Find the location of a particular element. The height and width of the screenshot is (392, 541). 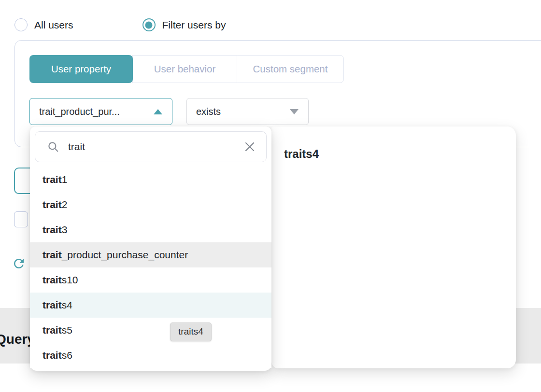

tab-user-property-label: User property is located at coordinates (81, 69).